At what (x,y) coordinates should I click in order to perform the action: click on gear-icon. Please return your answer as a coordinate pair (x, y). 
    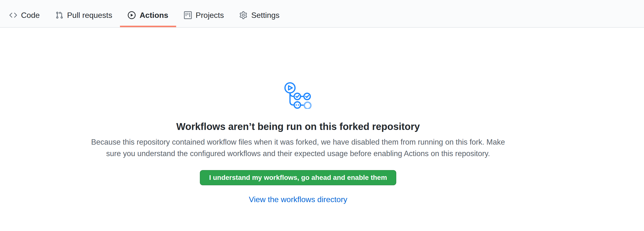
    Looking at the image, I should click on (244, 15).